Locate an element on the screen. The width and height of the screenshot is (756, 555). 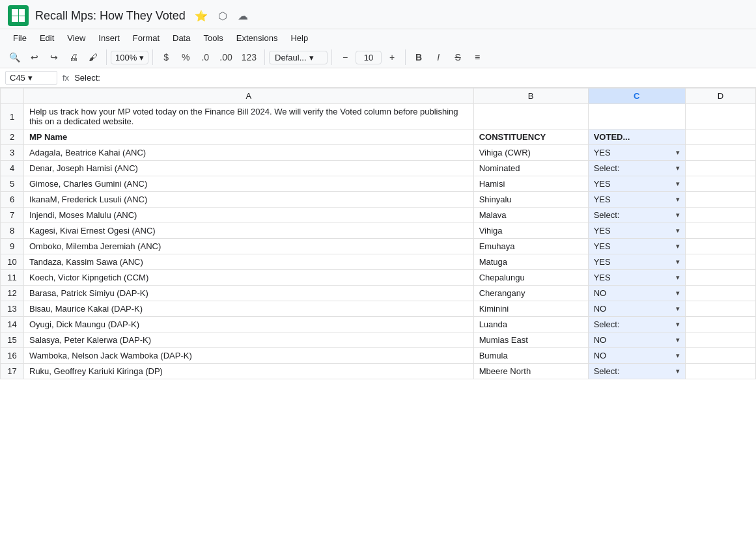
cell-mp-name: Ruku, Geoffrey Kariuki Kiringa (DP) is located at coordinates (249, 372).